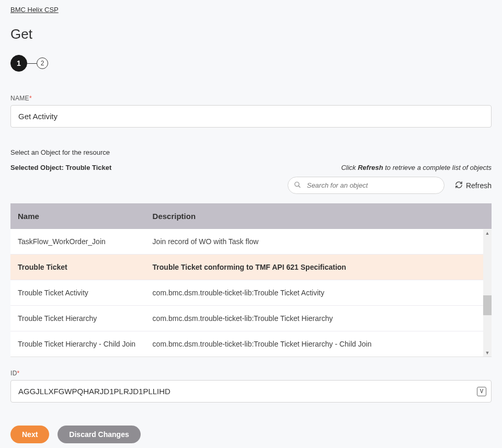  I want to click on table-cell-description: Trouble Ticket conforming to TMF API 621…, so click(318, 268).